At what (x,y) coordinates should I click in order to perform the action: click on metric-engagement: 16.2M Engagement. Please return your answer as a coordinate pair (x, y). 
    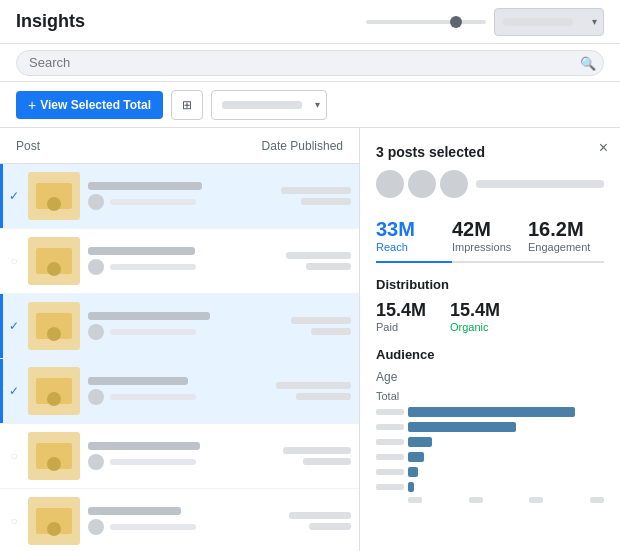
    Looking at the image, I should click on (566, 236).